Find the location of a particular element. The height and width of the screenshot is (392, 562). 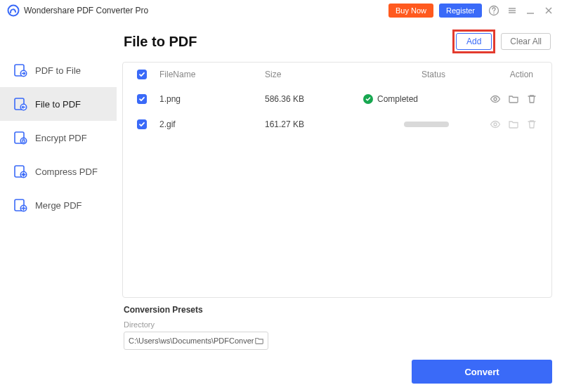

browse-folder-icon is located at coordinates (259, 341).